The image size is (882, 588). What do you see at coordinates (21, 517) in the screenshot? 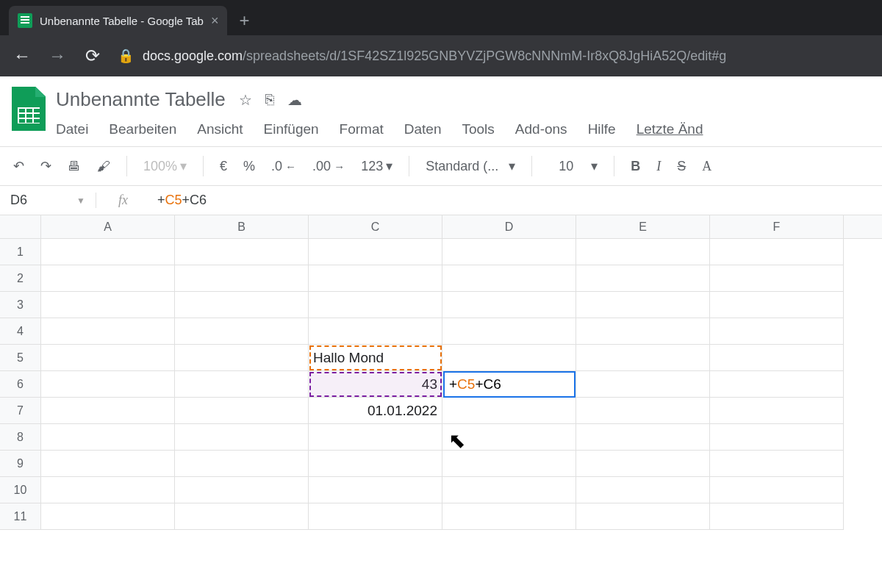
I see `row-header-11: 11` at bounding box center [21, 517].